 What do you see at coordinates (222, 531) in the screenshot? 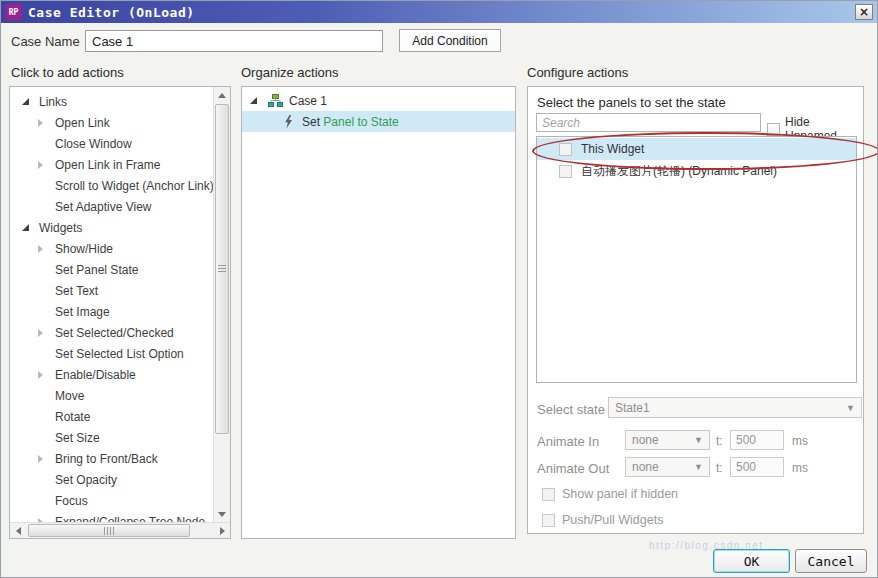
I see `triangle-right-icon` at bounding box center [222, 531].